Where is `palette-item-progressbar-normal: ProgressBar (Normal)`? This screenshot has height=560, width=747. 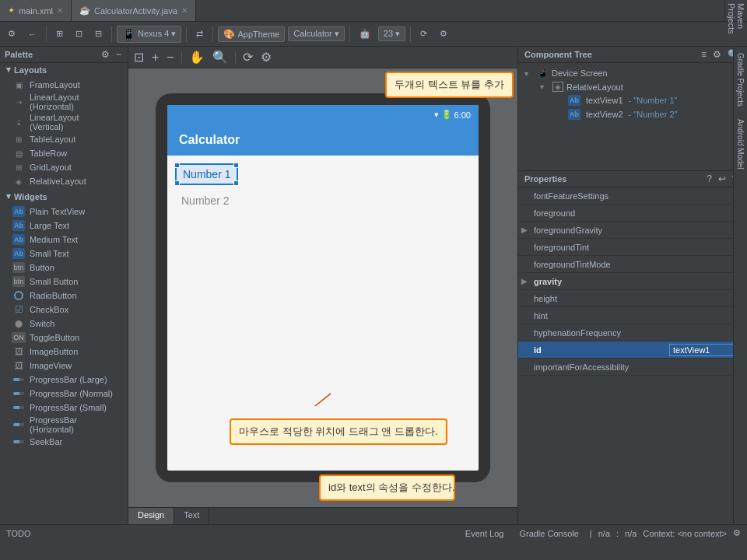 palette-item-progressbar-normal: ProgressBar (Normal) is located at coordinates (64, 394).